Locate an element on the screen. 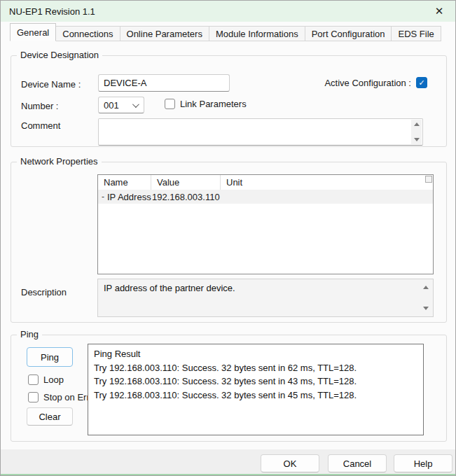 This screenshot has height=476, width=456. tree-collapse-icon: - is located at coordinates (104, 197).